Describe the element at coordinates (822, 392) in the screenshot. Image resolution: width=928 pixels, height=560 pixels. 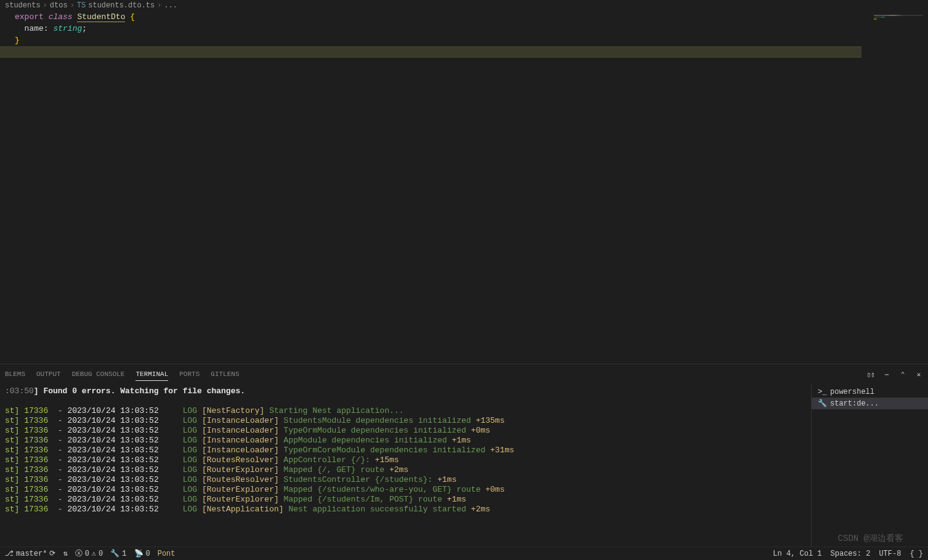
I see `terminal-icon: >_` at that location.